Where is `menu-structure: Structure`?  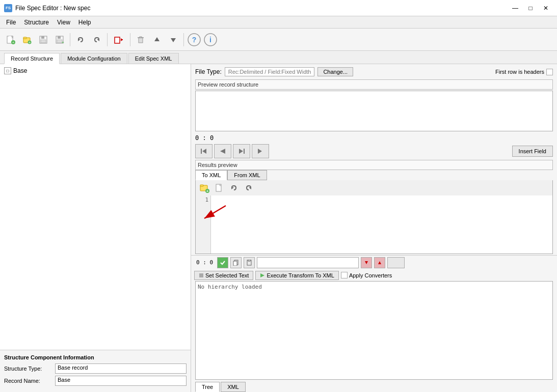 menu-structure: Structure is located at coordinates (37, 22).